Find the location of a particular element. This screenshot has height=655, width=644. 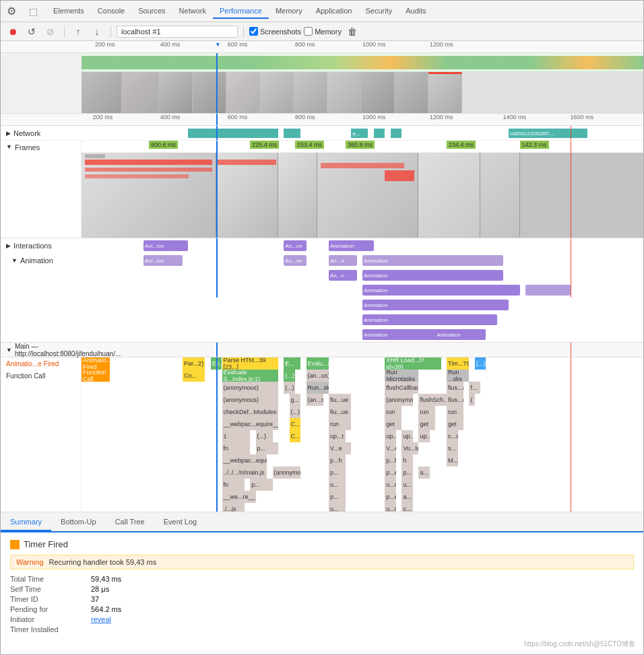

tab-summary: Summary is located at coordinates (26, 522).